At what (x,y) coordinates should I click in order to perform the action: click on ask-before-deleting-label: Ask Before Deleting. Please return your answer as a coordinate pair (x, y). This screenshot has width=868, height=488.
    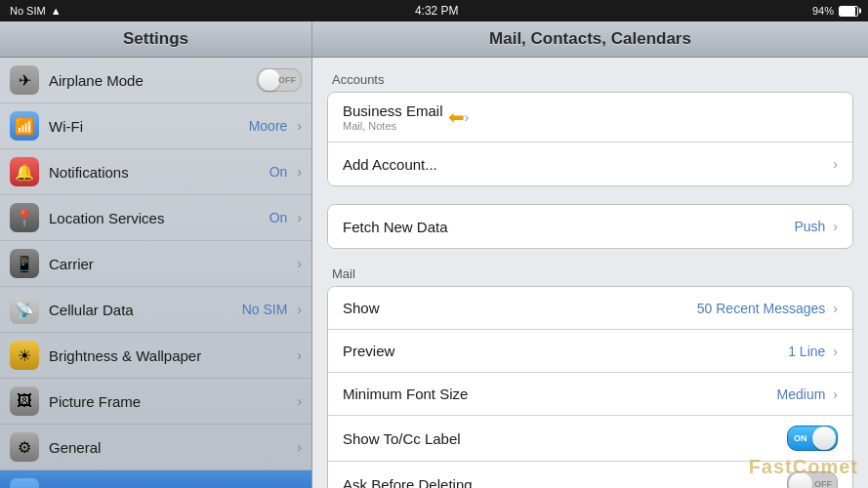
    Looking at the image, I should click on (564, 482).